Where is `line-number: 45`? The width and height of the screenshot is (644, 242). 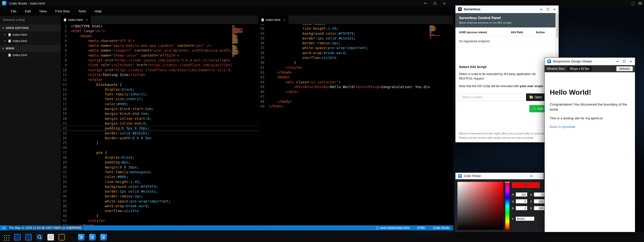 line-number: 45 is located at coordinates (263, 87).